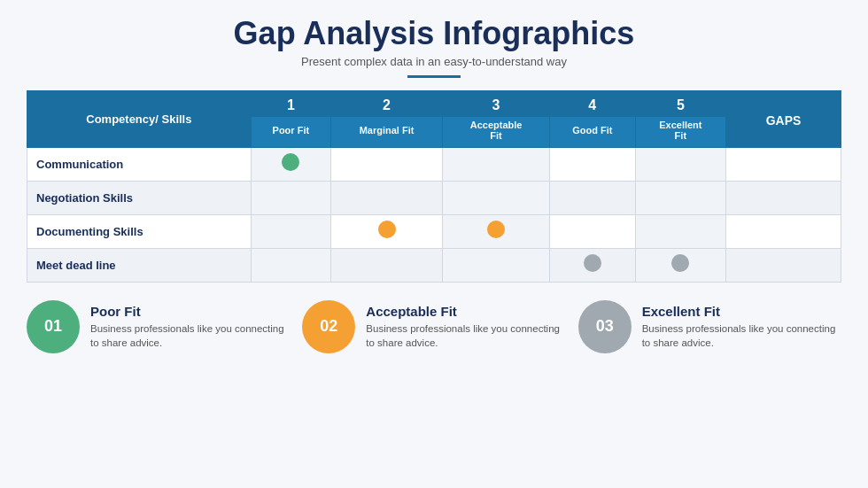 This screenshot has height=488, width=868. What do you see at coordinates (386, 131) in the screenshot?
I see `col-label-2: Marginal Fit` at bounding box center [386, 131].